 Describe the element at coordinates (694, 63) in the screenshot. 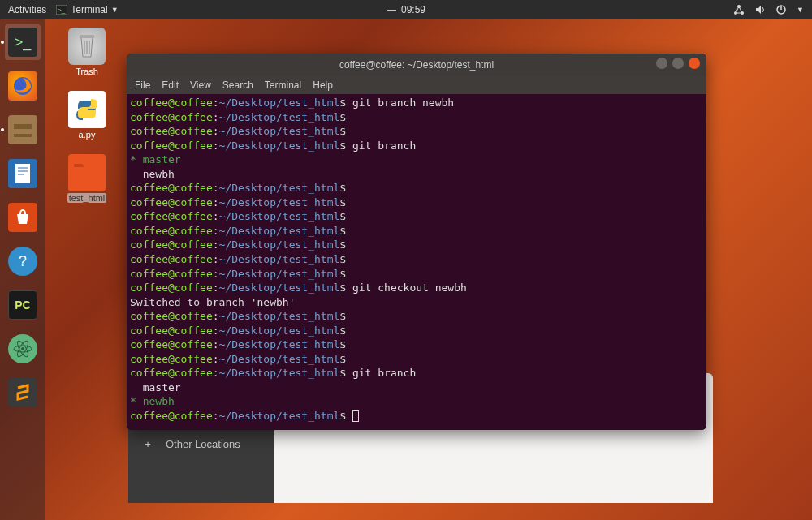

I see `window-close-button` at that location.